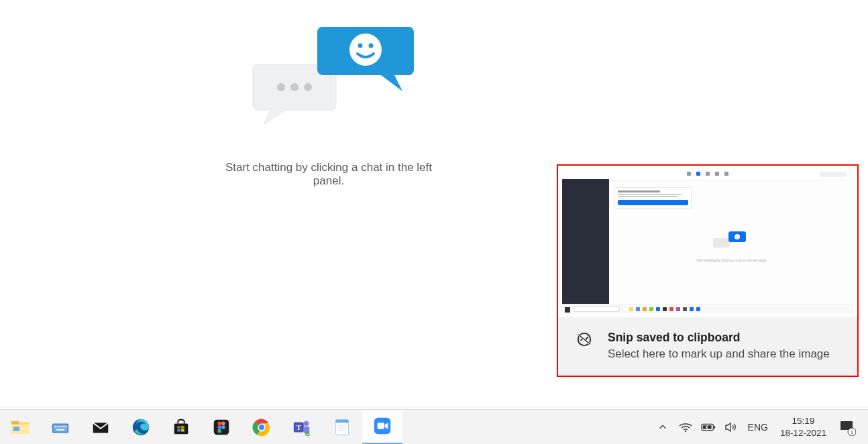 Image resolution: width=868 pixels, height=444 pixels. Describe the element at coordinates (181, 427) in the screenshot. I see `taskbar-store` at that location.